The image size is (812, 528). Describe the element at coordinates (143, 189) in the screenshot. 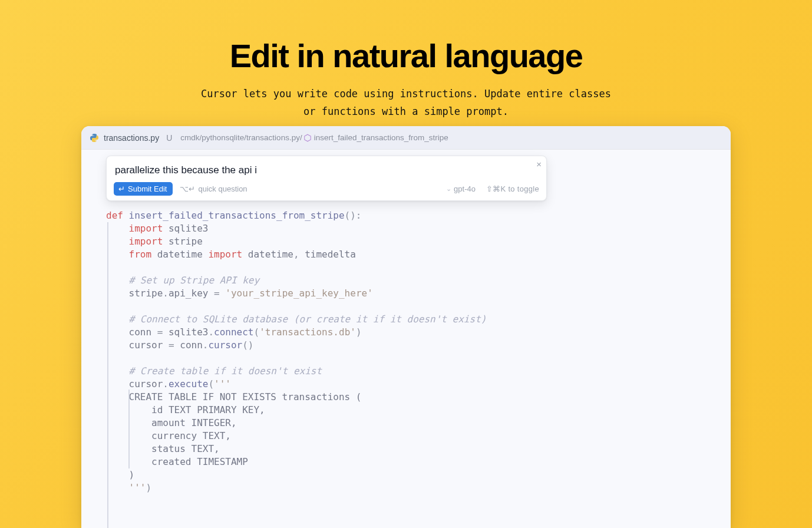

I see `submit-edit-button: ↵ Submit Edit` at that location.